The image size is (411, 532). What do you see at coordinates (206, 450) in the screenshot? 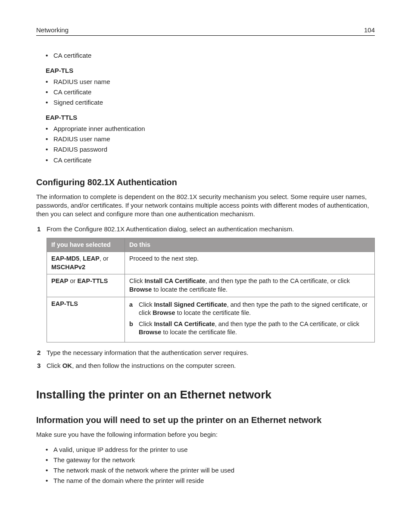
I see `list-item: A valid, unique IP address for the print…` at bounding box center [206, 450].